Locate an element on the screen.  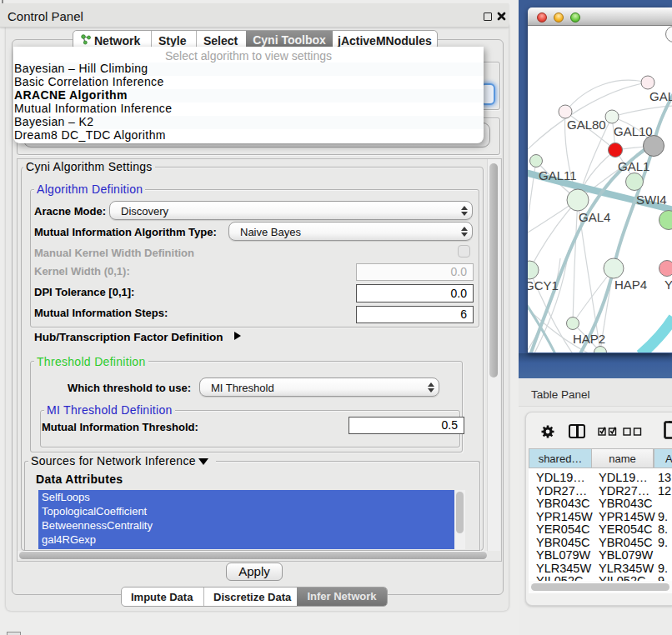
svg-text: GAL7 is located at coordinates (660, 97).